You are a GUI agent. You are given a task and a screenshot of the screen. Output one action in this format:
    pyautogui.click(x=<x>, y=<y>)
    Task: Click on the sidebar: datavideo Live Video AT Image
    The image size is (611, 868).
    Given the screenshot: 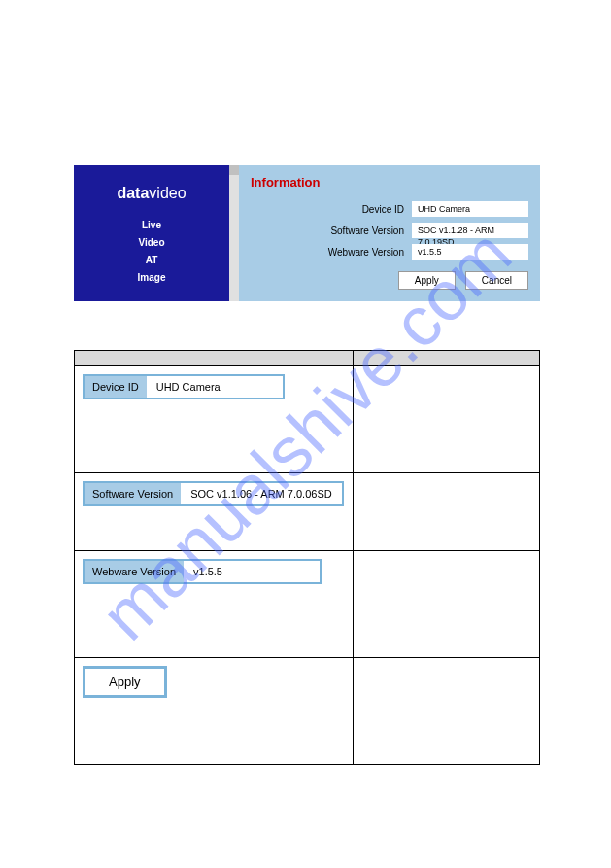 What is the action you would take?
    pyautogui.click(x=152, y=233)
    